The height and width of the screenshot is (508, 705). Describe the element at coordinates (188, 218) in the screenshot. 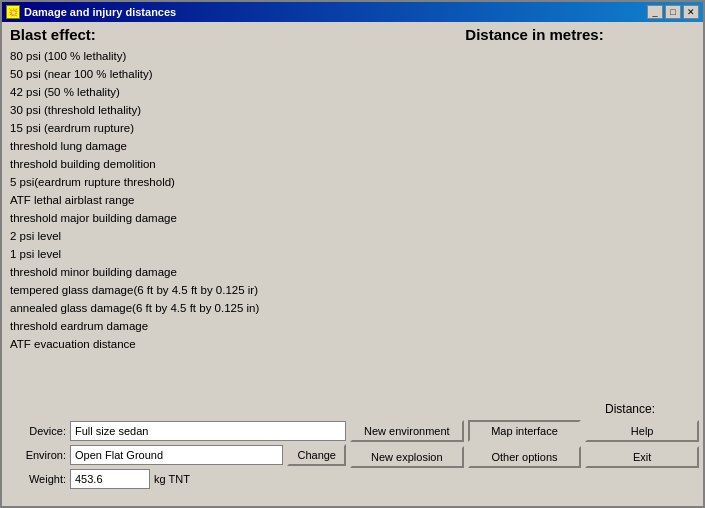

I see `blast-item: threshold major building damage` at that location.